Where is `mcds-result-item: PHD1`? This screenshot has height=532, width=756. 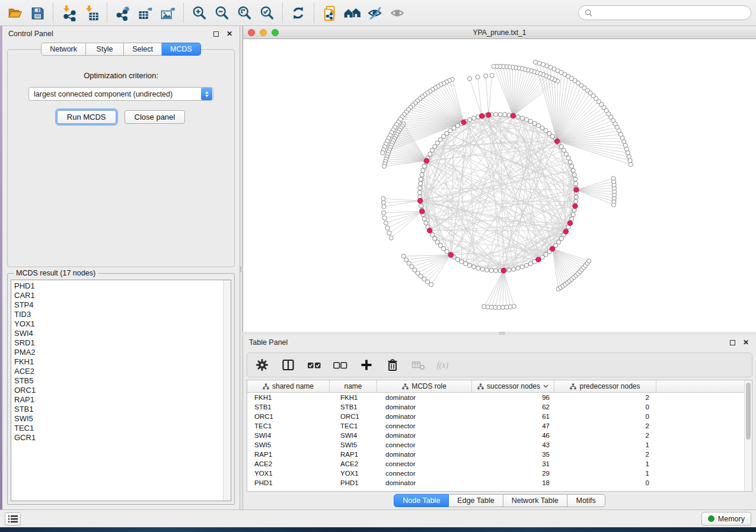
mcds-result-item: PHD1 is located at coordinates (119, 286).